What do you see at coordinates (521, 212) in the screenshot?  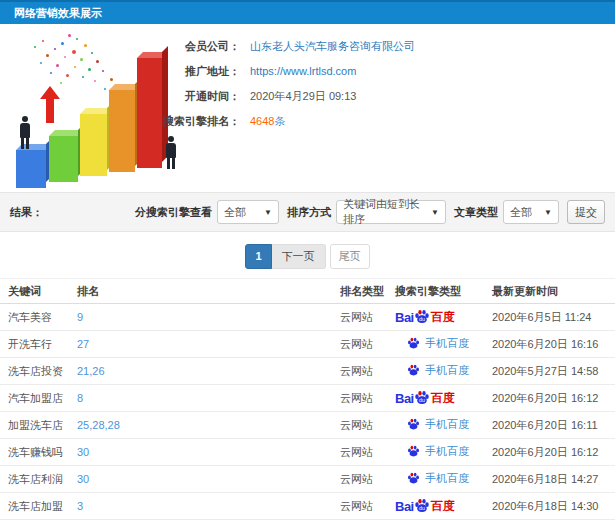 I see `article-select-value: 全部` at bounding box center [521, 212].